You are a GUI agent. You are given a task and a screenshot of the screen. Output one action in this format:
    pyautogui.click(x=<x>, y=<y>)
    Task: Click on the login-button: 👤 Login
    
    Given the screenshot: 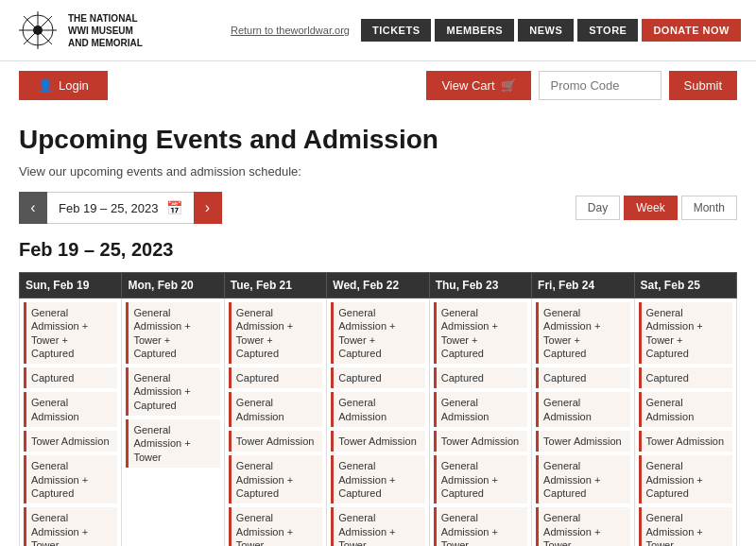 What is the action you would take?
    pyautogui.click(x=63, y=85)
    